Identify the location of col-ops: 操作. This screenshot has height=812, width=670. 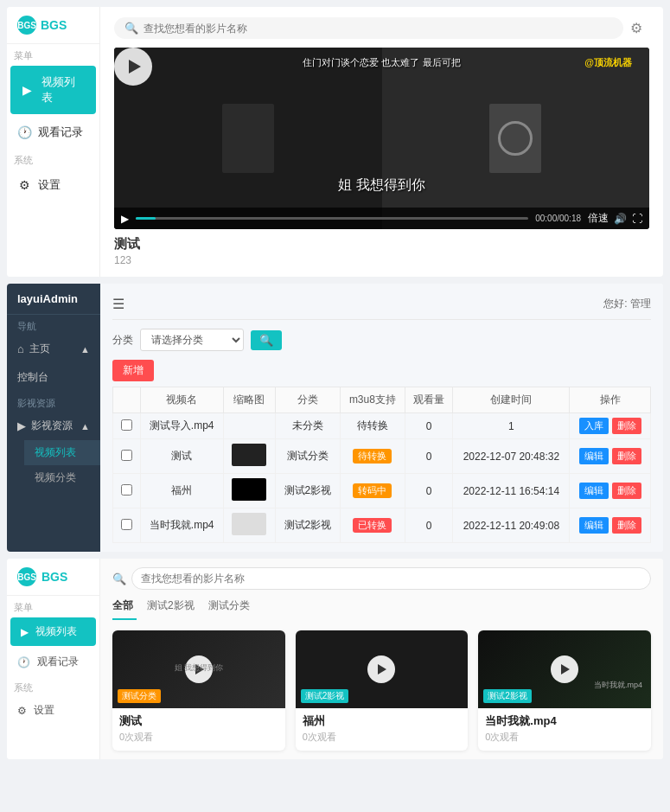
(610, 400).